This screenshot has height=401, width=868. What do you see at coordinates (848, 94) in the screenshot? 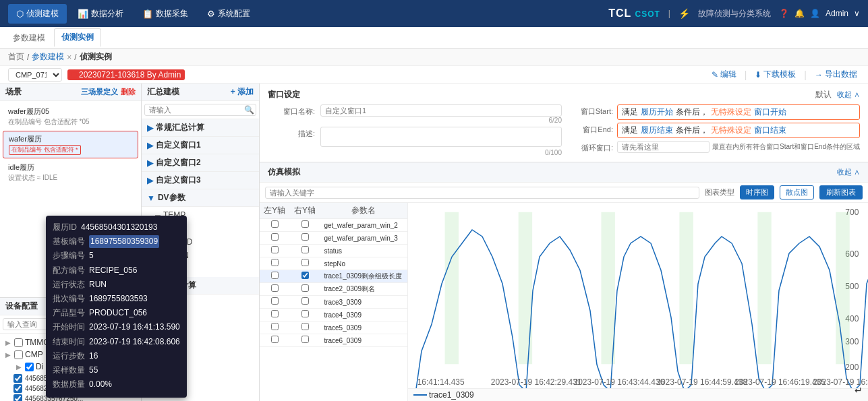
I see `ws-collapse-btn: 收起 ∧` at bounding box center [848, 94].